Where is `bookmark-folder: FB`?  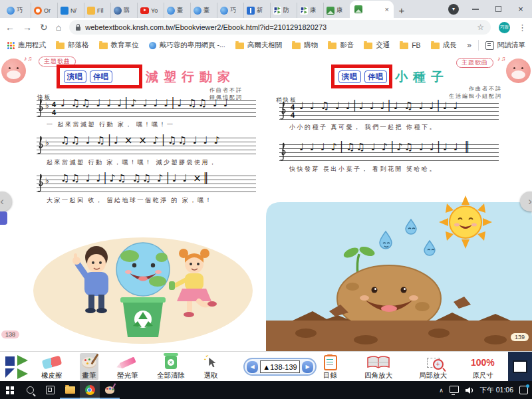
bookmark-folder: FB is located at coordinates (410, 45).